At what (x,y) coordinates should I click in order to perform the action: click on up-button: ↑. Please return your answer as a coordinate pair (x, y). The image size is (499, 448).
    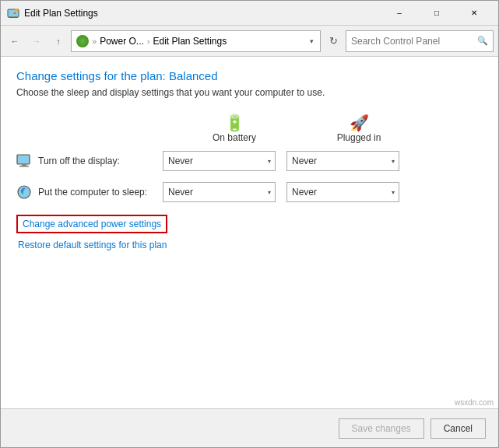
    Looking at the image, I should click on (58, 41).